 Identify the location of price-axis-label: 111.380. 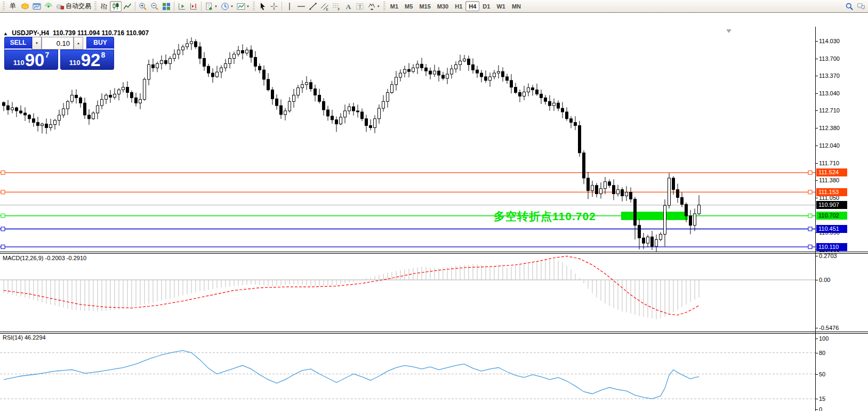
(829, 180).